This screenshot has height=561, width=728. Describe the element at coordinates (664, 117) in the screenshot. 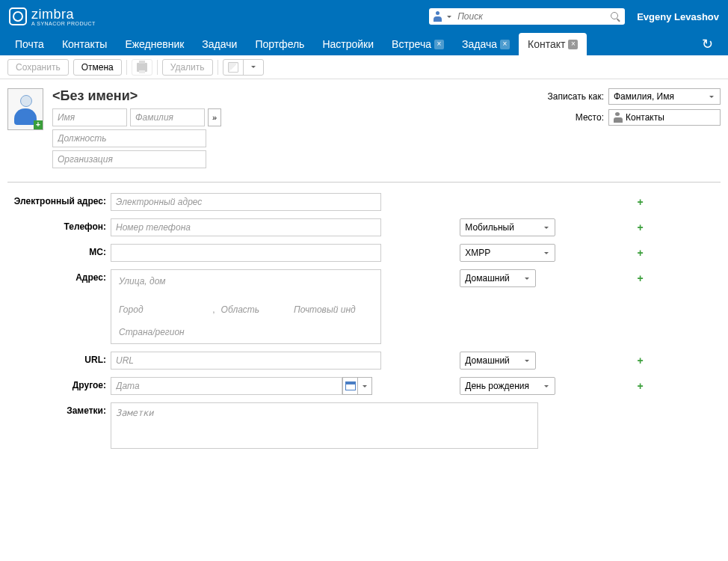

I see `location-select: Контакты` at that location.